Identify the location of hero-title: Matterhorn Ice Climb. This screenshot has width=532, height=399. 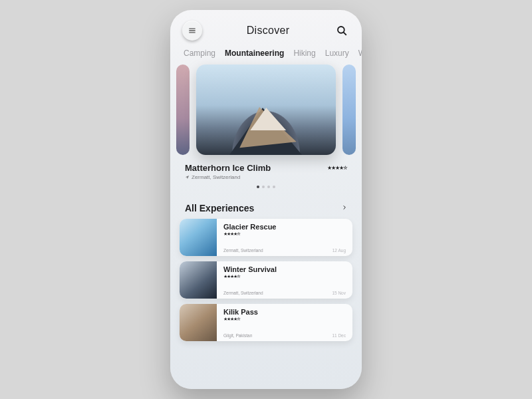
(227, 168).